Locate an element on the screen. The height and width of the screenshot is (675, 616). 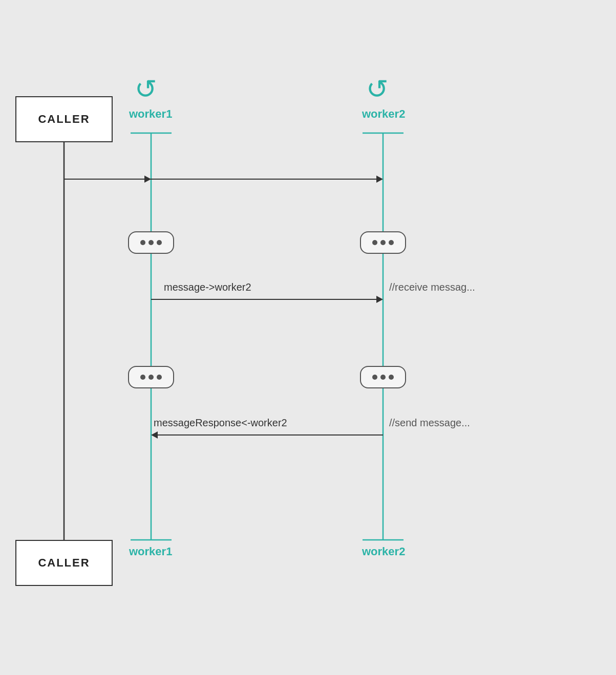
message-response-label: messageResponse<-worker2 is located at coordinates (220, 423).